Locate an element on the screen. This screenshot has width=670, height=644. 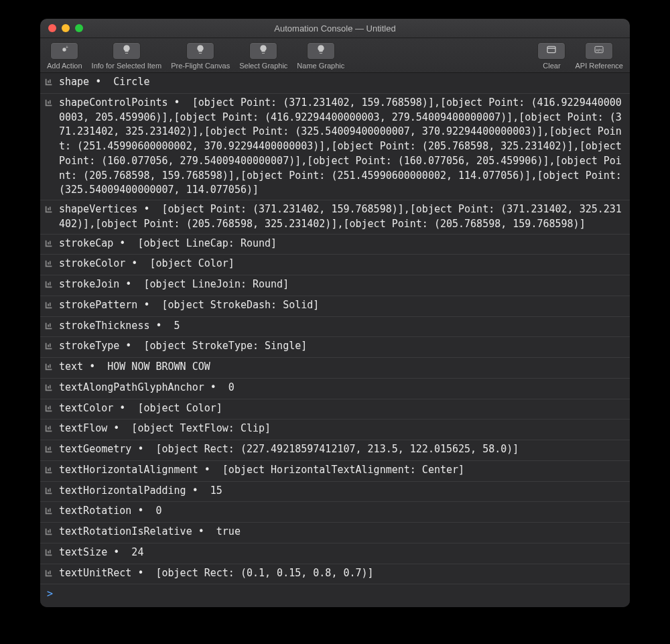
log-row: shapeControlPoints • [object Point: (371… is located at coordinates (335, 147).